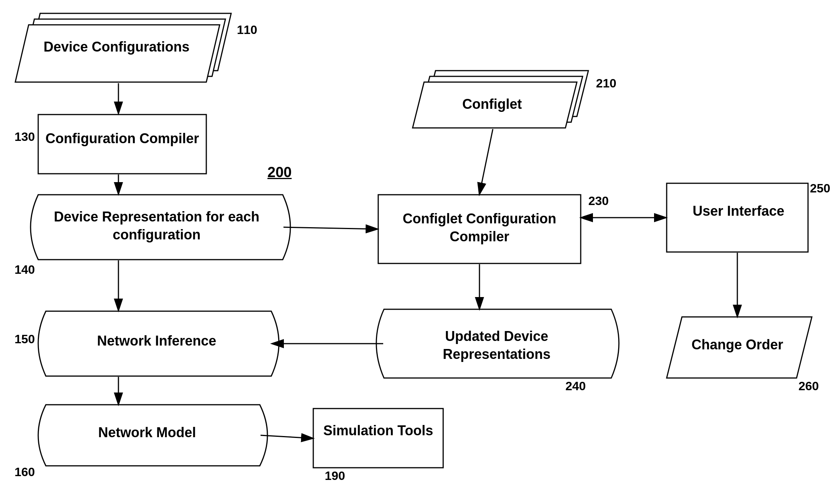 Image resolution: width=834 pixels, height=504 pixels. What do you see at coordinates (820, 189) in the screenshot?
I see `ref-250: 250` at bounding box center [820, 189].